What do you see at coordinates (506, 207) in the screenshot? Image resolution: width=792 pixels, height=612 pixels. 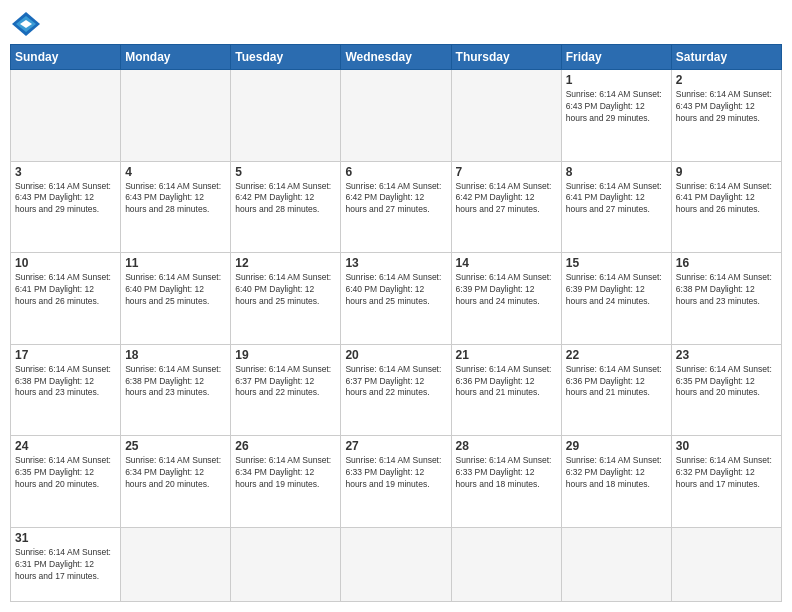 I see `calendar-cell: 7Sunrise: 6:14 AM Sunset: 6:42 PM Daylig…` at bounding box center [506, 207].